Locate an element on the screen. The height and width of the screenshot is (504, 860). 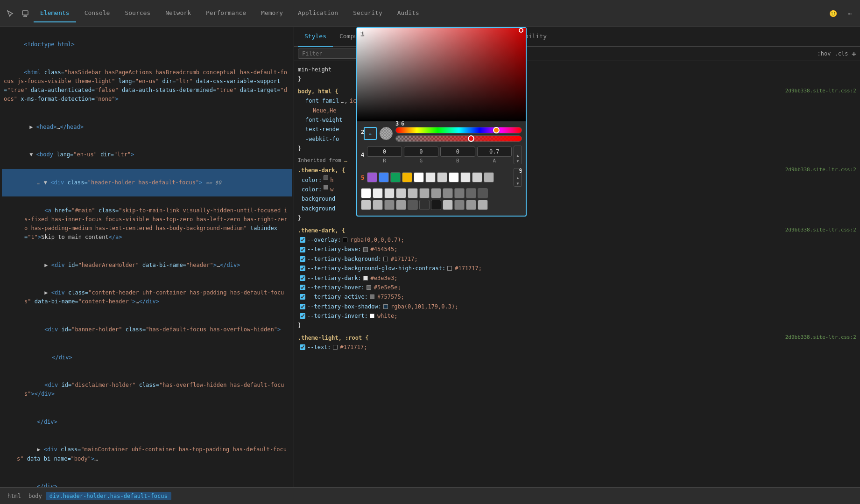
main-container-line: ▶ <div class="mainContainer uhf-containe… is located at coordinates (147, 455).